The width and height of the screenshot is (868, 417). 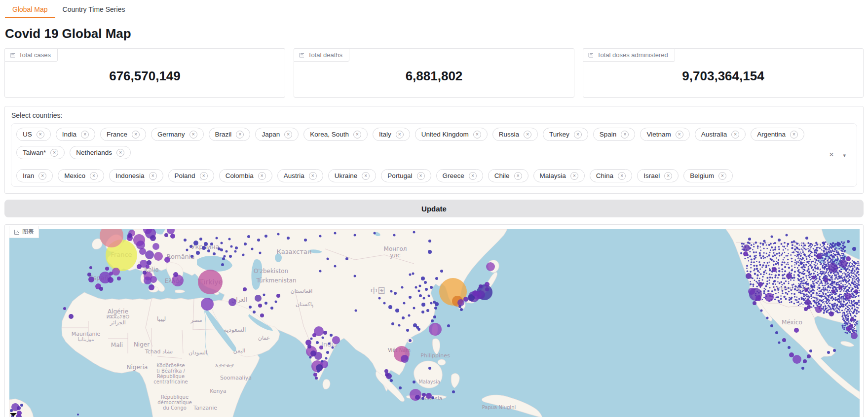 What do you see at coordinates (191, 175) in the screenshot?
I see `country-chip: Poland×` at bounding box center [191, 175].